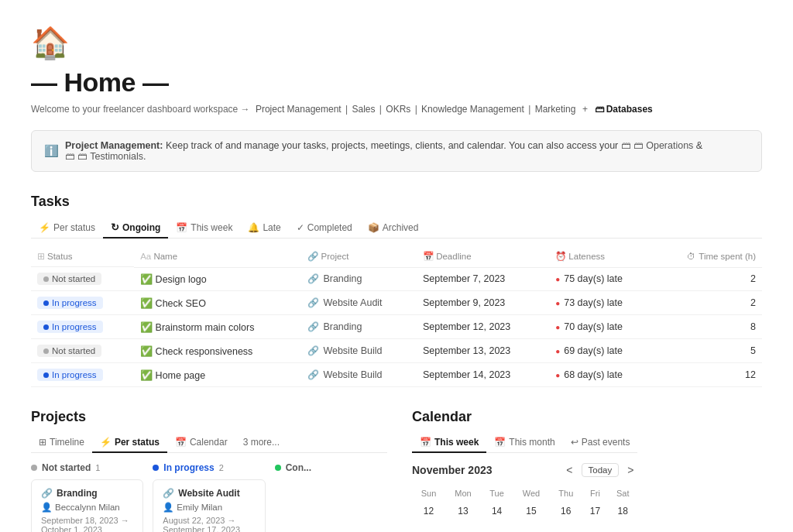 This screenshot has height=532, width=793. I want to click on tasks-tabs: ⚡ Per status ↻ Ongoing 📅 This week 🔔 Lat…, so click(396, 228).